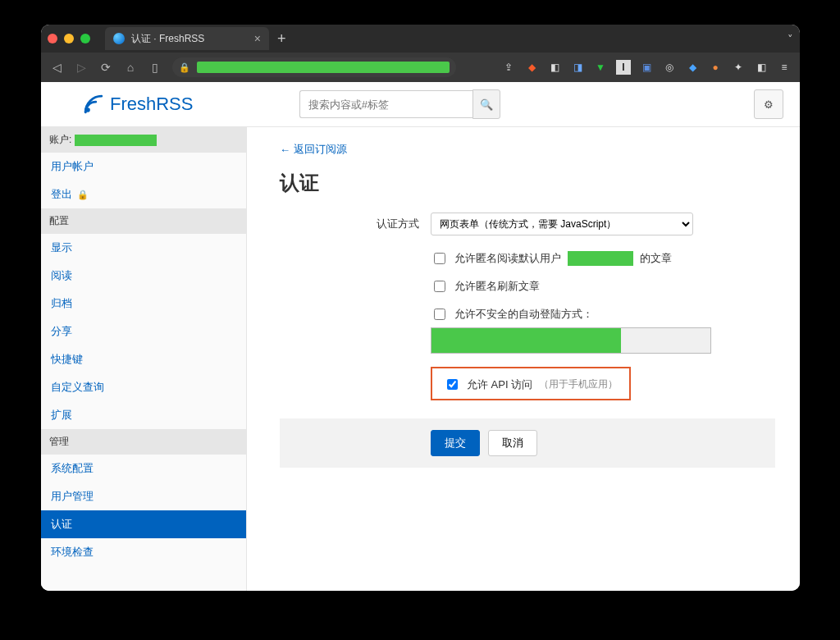 Image resolution: width=840 pixels, height=640 pixels. Describe the element at coordinates (562, 224) in the screenshot. I see `auth-method-select: 网页表单（传统方式，需要 JavaScript）` at that location.